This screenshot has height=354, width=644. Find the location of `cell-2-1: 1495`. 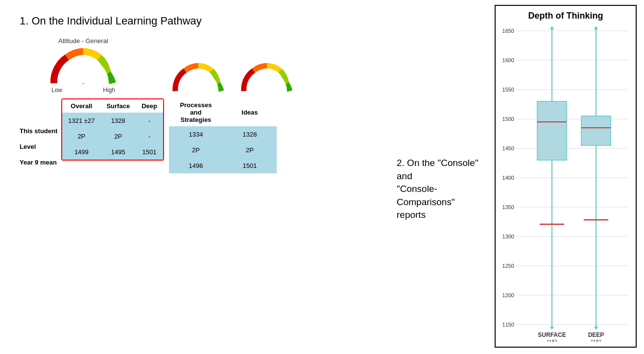

cell-2-1: 1495 is located at coordinates (118, 152).